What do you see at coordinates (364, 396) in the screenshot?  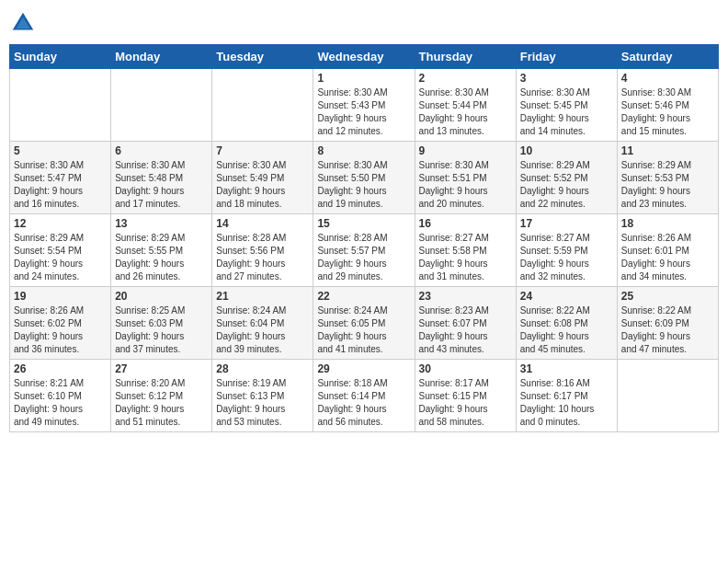 I see `calendar-cell: 29Sunrise: 8:18 AM Sunset: 6:14 PM Dayli…` at bounding box center [364, 396].